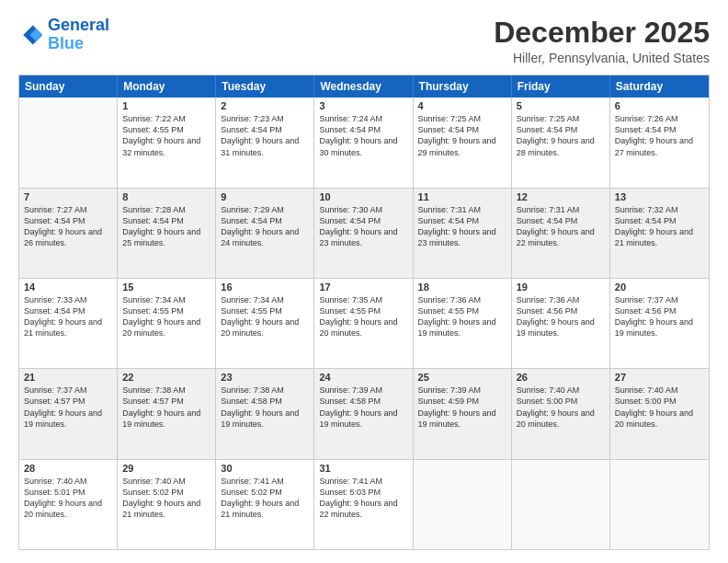  Describe the element at coordinates (166, 377) in the screenshot. I see `day-number: 22` at that location.